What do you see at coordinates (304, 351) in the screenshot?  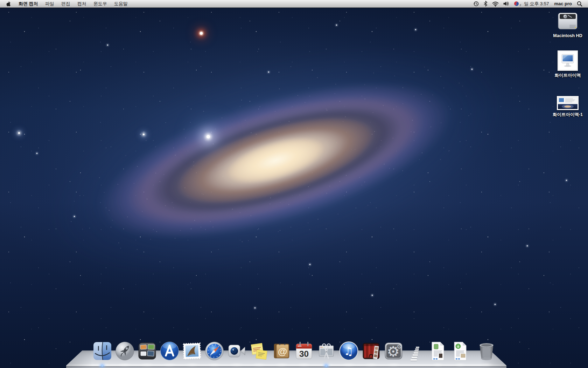 I see `dock-icon-ical: 30` at bounding box center [304, 351].